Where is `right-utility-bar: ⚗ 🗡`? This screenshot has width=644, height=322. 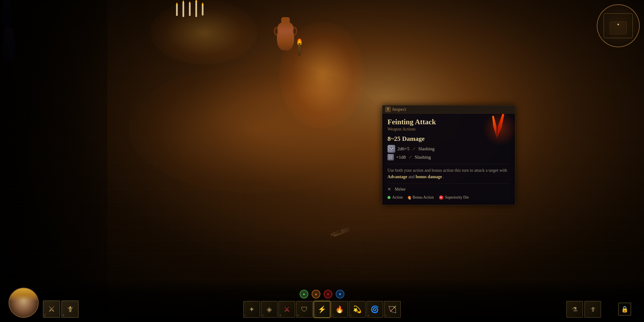 right-utility-bar: ⚗ 🗡 is located at coordinates (584, 310).